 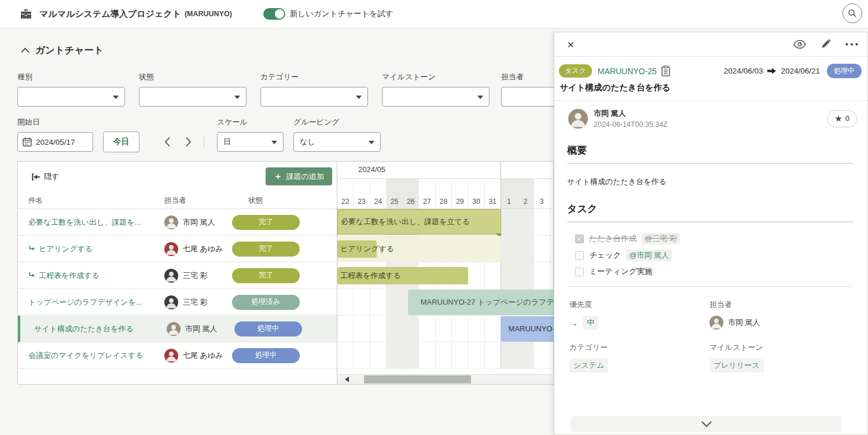 I want to click on edit-button, so click(x=826, y=44).